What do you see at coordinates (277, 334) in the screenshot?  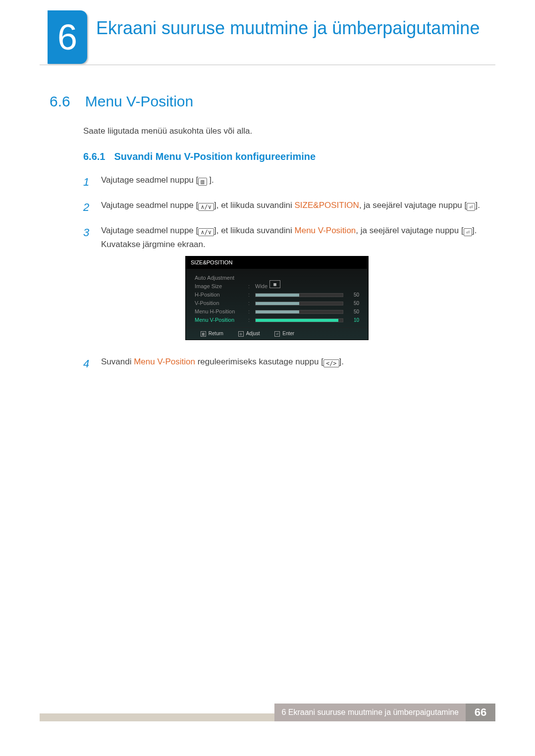 I see `osd-footer: ▥ Return ◇ Adjust ⏎ Enter` at bounding box center [277, 334].